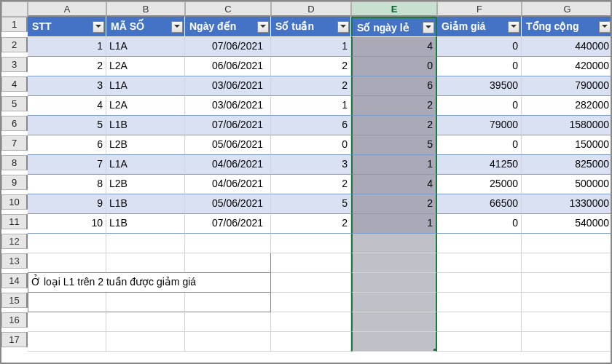 The image size is (612, 364). What do you see at coordinates (479, 204) in the screenshot?
I see `cell-giamgia: 66500` at bounding box center [479, 204].